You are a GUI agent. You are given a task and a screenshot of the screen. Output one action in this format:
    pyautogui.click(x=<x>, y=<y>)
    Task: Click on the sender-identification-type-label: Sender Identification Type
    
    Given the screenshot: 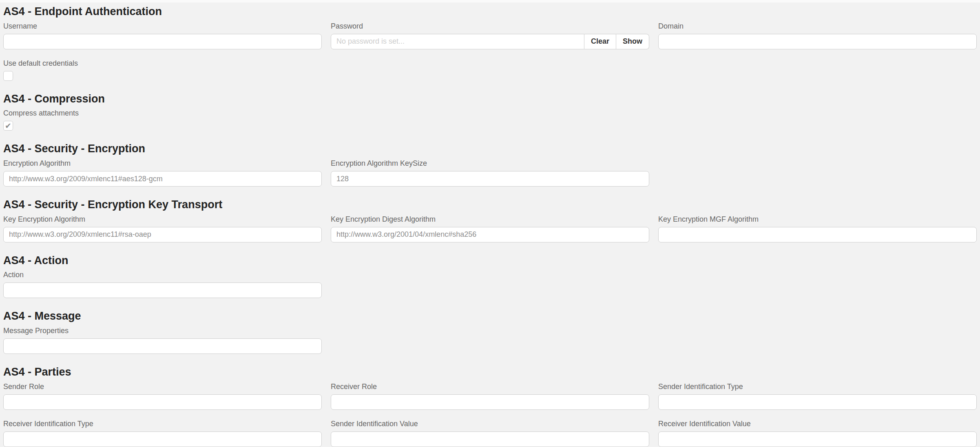 What is the action you would take?
    pyautogui.click(x=817, y=387)
    